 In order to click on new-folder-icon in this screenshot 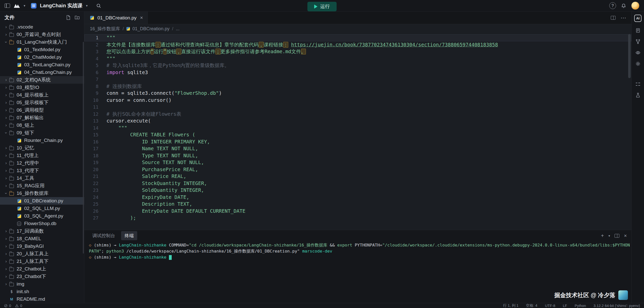, I will do `click(77, 18)`.